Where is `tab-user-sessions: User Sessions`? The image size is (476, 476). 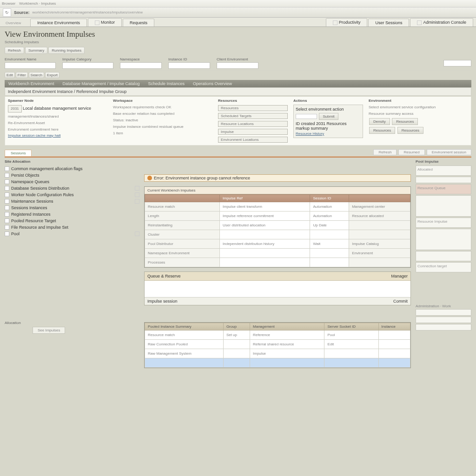
tab-user-sessions: User Sessions is located at coordinates (389, 22).